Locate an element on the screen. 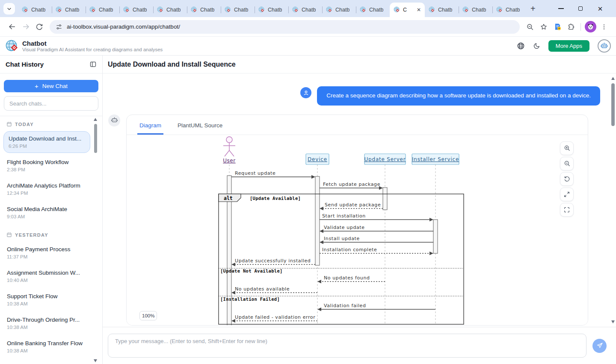  profile-button is located at coordinates (590, 27).